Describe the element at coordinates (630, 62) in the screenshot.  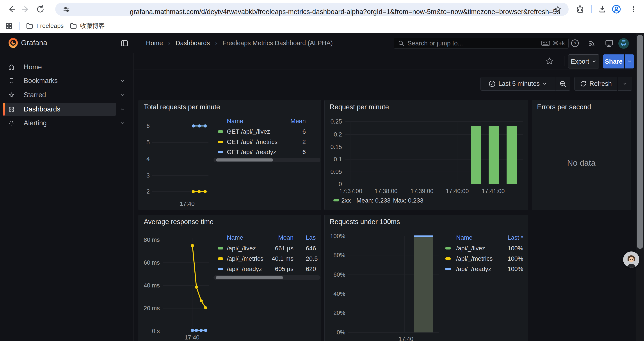
I see `share-menu-button` at that location.